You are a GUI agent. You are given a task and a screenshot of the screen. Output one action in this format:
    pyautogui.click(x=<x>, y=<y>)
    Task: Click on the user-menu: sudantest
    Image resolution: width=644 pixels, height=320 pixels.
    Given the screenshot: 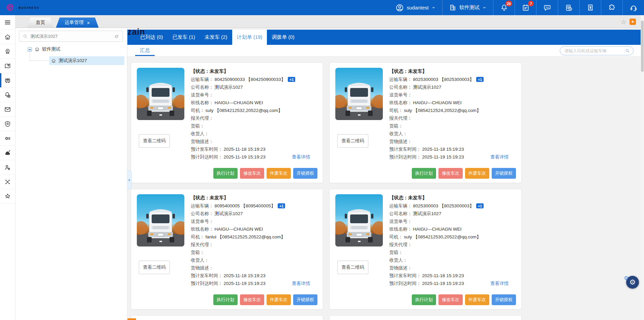 What is the action you would take?
    pyautogui.click(x=416, y=7)
    